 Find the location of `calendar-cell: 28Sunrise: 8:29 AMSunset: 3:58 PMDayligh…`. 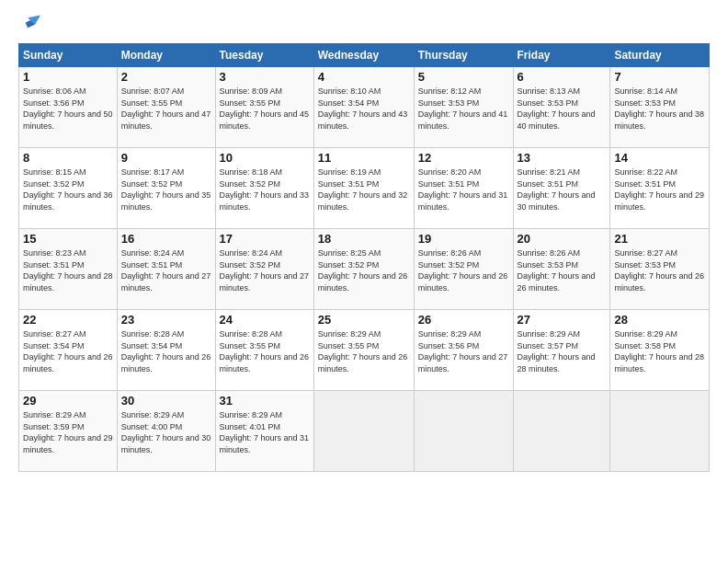

calendar-cell: 28Sunrise: 8:29 AMSunset: 3:58 PMDayligh… is located at coordinates (660, 350).